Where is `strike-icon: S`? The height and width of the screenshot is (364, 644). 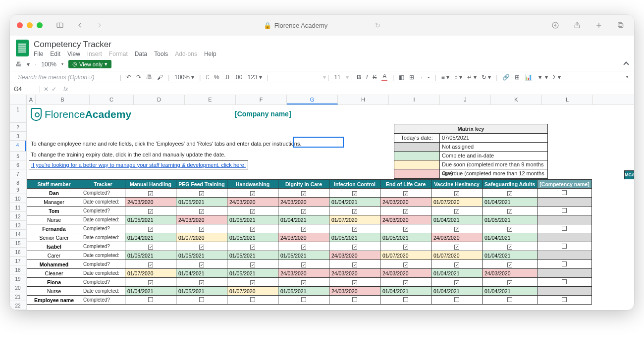
strike-icon: S is located at coordinates (375, 77).